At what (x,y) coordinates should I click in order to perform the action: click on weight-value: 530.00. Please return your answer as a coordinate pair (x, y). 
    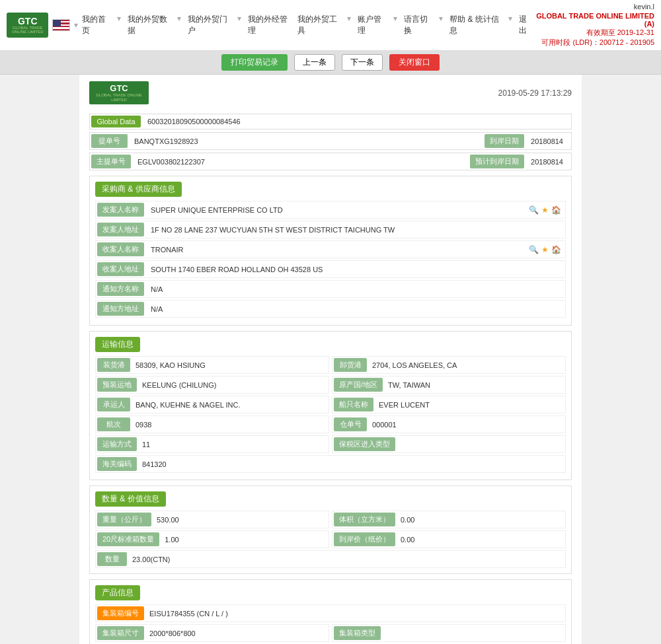
    Looking at the image, I should click on (168, 520).